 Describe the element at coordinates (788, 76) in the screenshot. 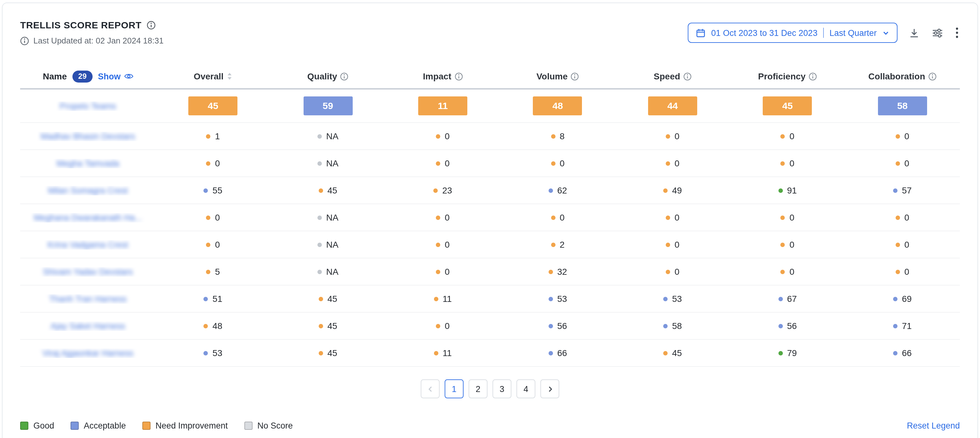

I see `column-header-proficiency: Proficiency` at that location.